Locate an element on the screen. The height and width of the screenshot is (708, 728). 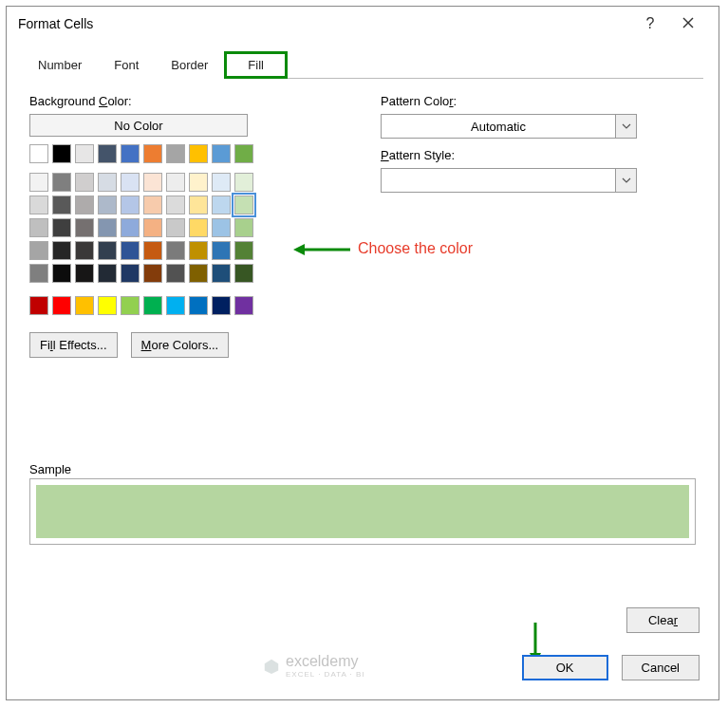
pattern-color-combo: Automatic is located at coordinates (509, 126).